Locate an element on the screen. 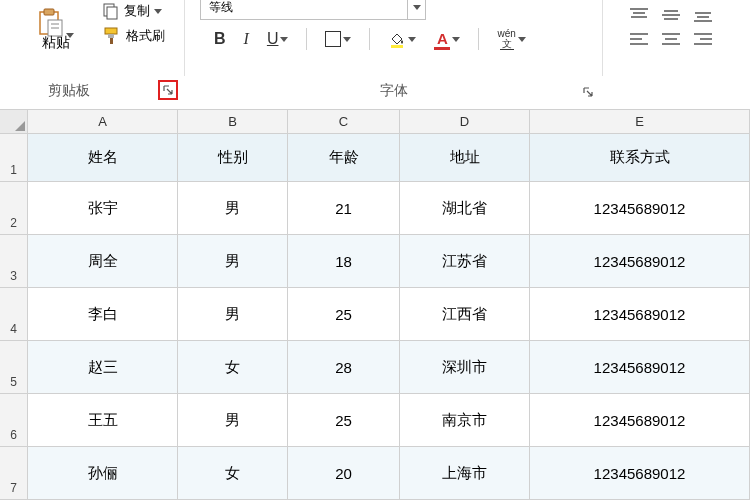 The width and height of the screenshot is (750, 500). table-cell: 20 is located at coordinates (344, 474).